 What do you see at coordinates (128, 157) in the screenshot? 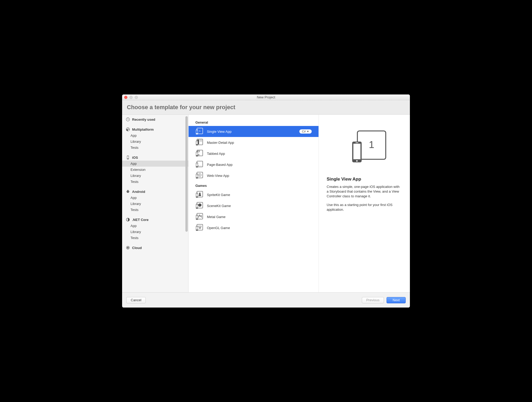
I see `phone-icon` at bounding box center [128, 157].